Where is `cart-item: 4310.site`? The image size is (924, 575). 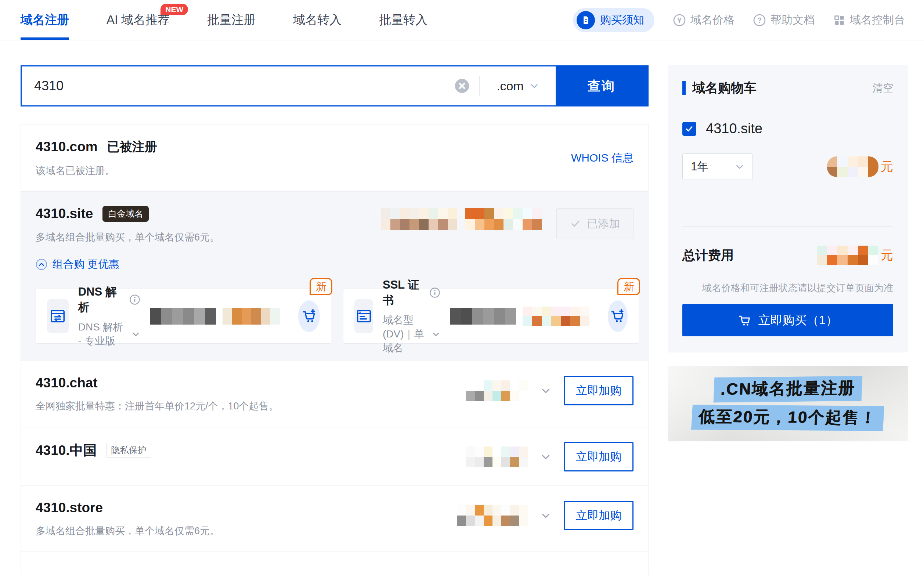 cart-item: 4310.site is located at coordinates (788, 129).